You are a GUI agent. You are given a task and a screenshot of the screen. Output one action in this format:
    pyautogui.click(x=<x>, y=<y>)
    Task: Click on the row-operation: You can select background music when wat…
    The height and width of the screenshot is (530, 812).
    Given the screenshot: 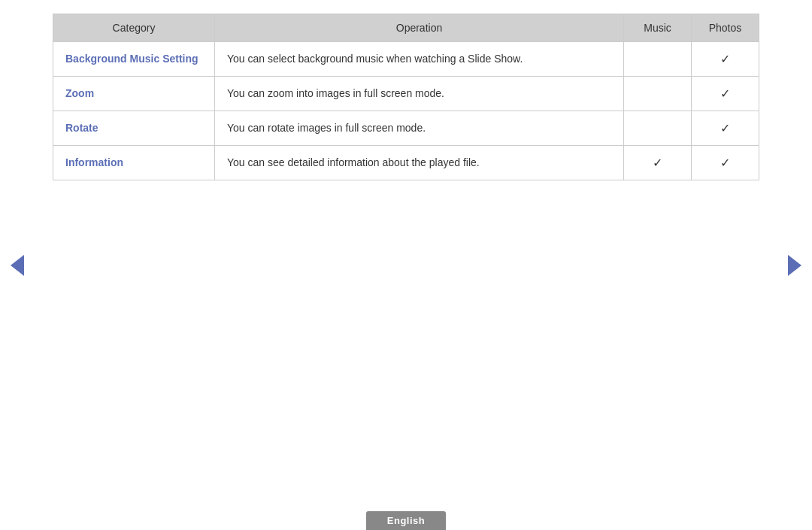 What is the action you would take?
    pyautogui.click(x=420, y=59)
    